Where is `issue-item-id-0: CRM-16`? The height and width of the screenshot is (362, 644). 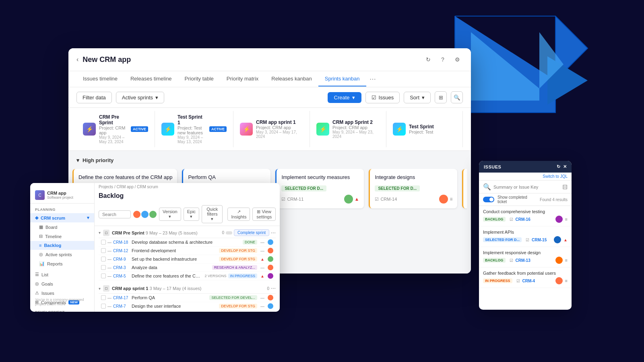 issue-item-id-0: CRM-16 is located at coordinates (523, 220).